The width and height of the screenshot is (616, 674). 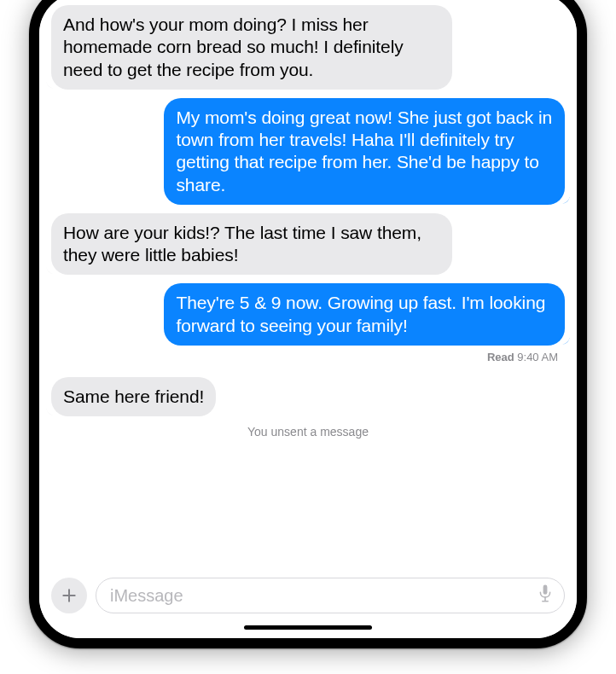 What do you see at coordinates (308, 314) in the screenshot?
I see `message-row-outgoing: They're 5 & 9 now. Growing up fast. I'm …` at bounding box center [308, 314].